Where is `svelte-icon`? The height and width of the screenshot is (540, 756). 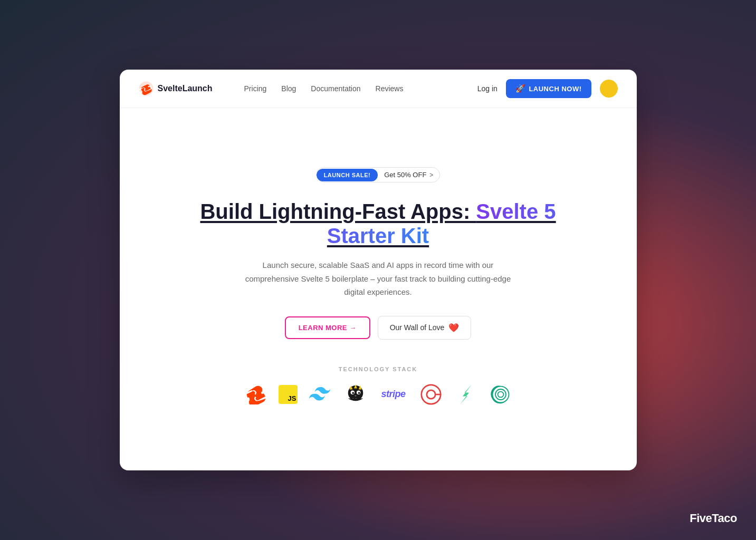
svelte-icon is located at coordinates (255, 394).